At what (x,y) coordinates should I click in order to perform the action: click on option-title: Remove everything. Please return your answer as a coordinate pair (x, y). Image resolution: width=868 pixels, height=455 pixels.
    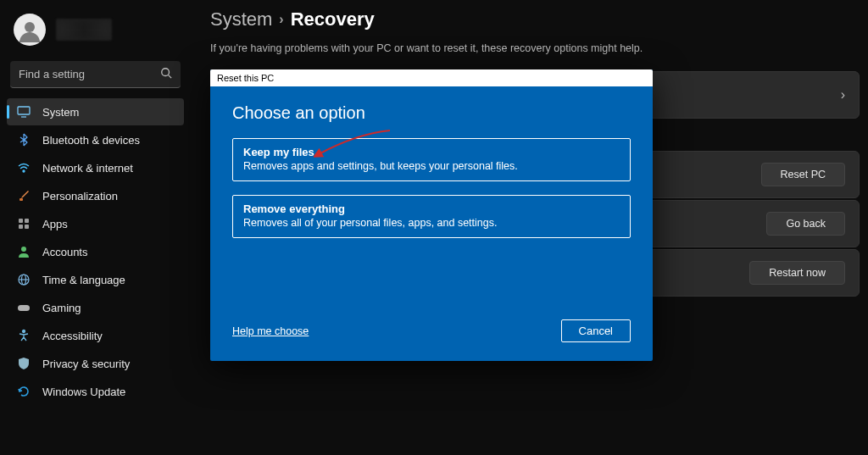
    Looking at the image, I should click on (431, 208).